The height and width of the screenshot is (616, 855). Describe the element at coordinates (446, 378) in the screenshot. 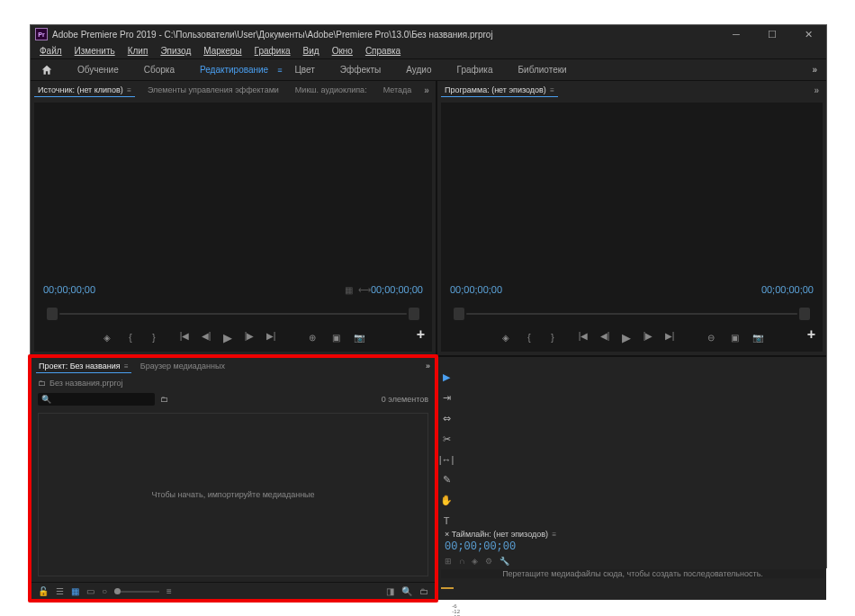

I see `selection-tool-icon: ▶` at that location.